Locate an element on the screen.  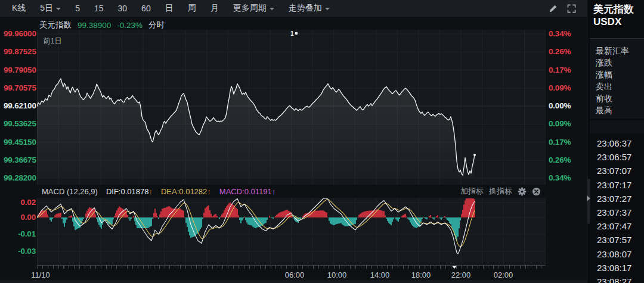
toolbar-item-15min: 15 is located at coordinates (99, 8).